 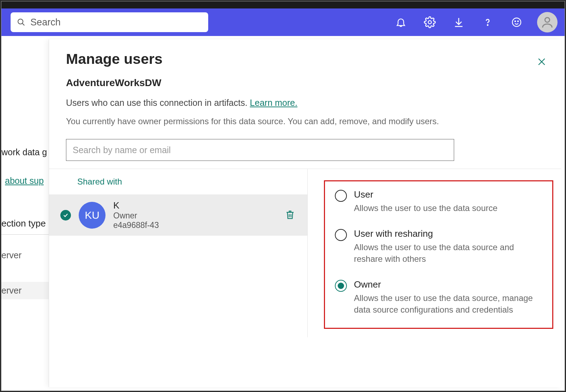 What do you see at coordinates (305, 83) in the screenshot?
I see `connection-name: AdventureWorksDW` at bounding box center [305, 83].